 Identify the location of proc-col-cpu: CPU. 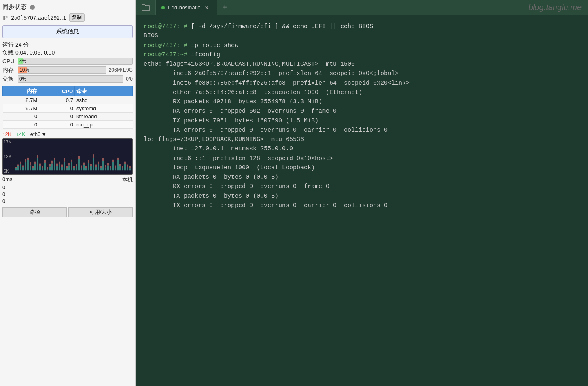
(57, 92).